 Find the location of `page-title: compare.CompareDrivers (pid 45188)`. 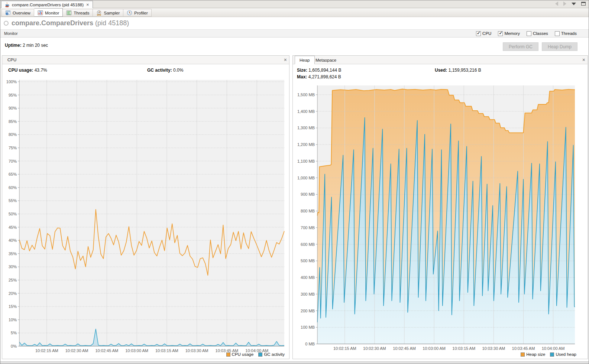

page-title: compare.CompareDrivers (pid 45188) is located at coordinates (70, 23).